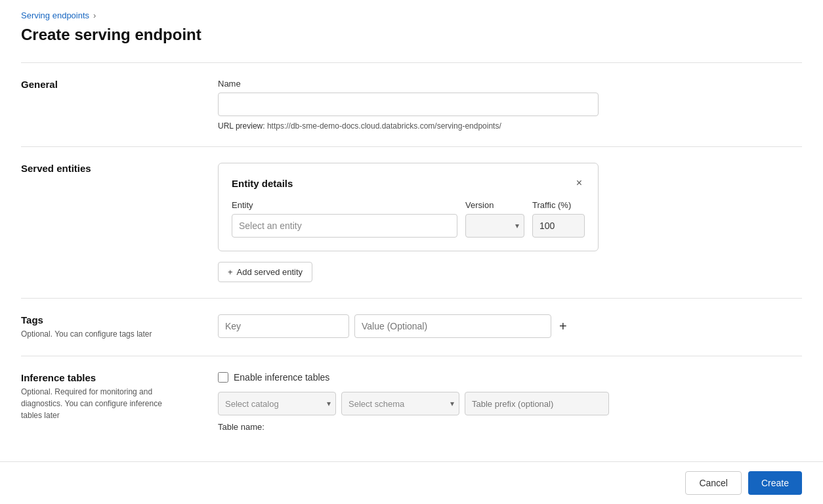 The width and height of the screenshot is (823, 504). What do you see at coordinates (412, 35) in the screenshot?
I see `page-title: Create serving endpoint` at bounding box center [412, 35].